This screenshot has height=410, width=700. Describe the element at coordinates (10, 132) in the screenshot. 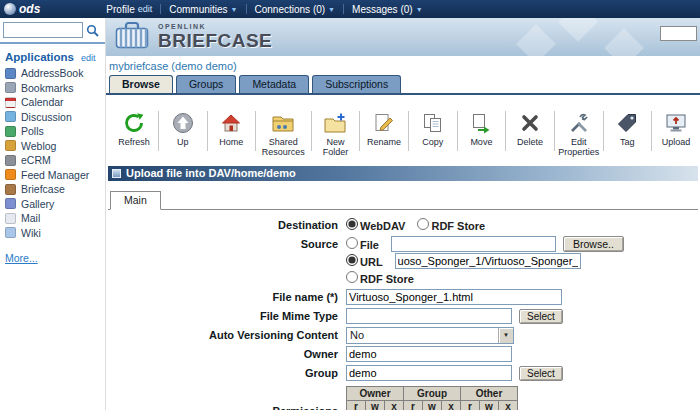

I see `polls-icon` at that location.